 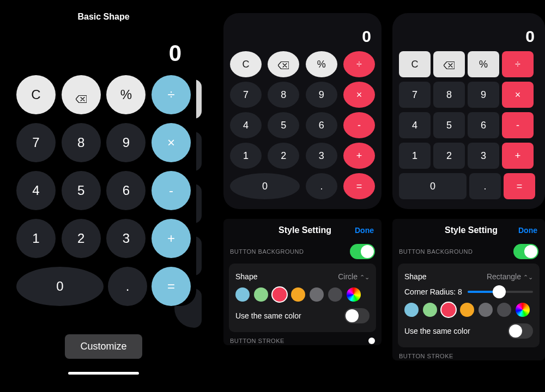 I want to click on style-panel-2: Style Setting Done BUTTON BACKGROUND Sha…, so click(x=302, y=282).